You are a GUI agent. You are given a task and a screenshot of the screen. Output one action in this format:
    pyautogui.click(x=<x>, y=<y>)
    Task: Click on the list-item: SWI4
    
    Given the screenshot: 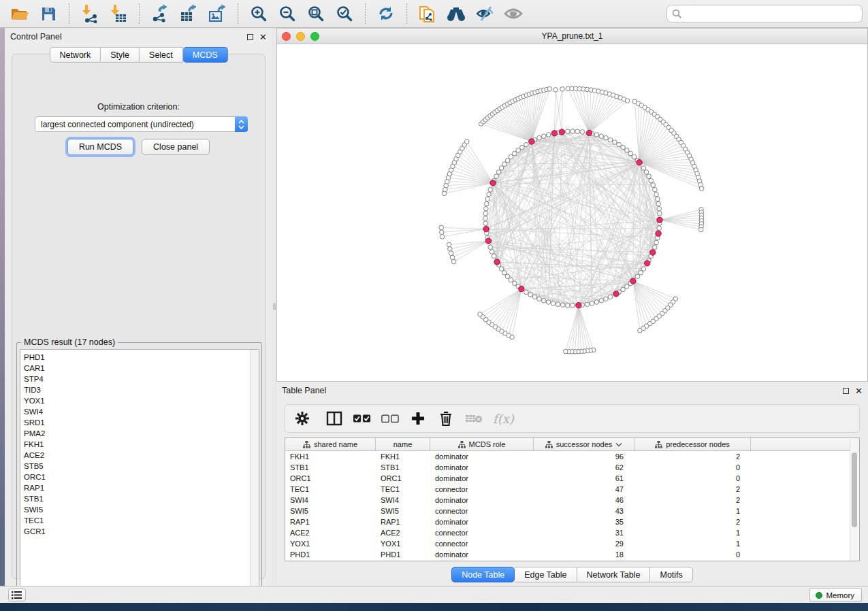 What is the action you would take?
    pyautogui.click(x=142, y=412)
    